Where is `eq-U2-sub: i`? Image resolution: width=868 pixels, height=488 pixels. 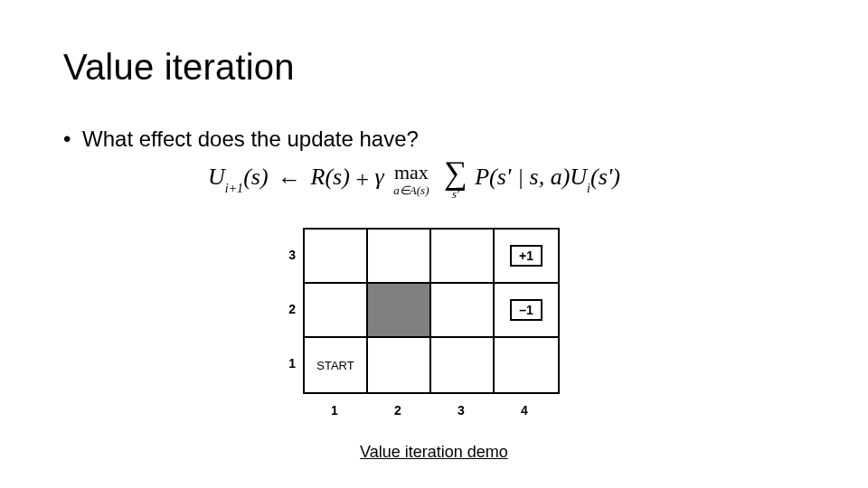
eq-U2-sub: i is located at coordinates (589, 188).